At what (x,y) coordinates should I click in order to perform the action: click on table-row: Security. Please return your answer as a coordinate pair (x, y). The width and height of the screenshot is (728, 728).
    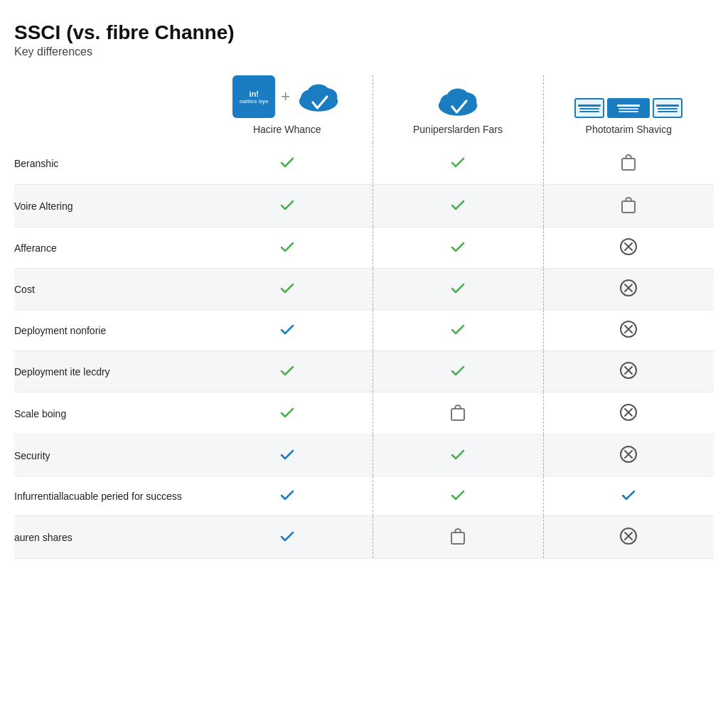
    Looking at the image, I should click on (364, 456).